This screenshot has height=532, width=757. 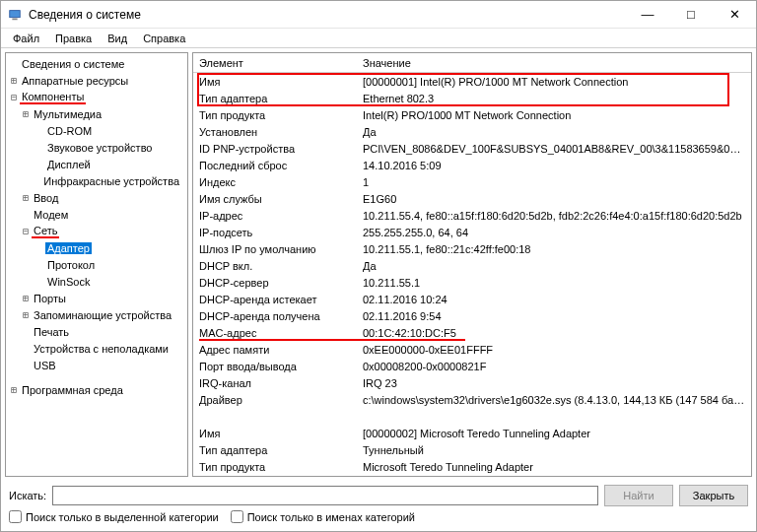 I want to click on menu-edit: Правка, so click(x=73, y=38).